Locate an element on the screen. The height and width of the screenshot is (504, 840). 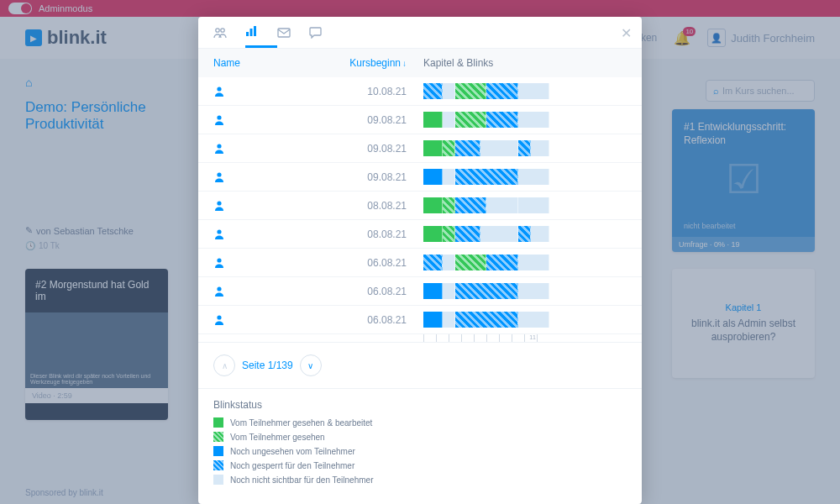
user-menu: 👤 Judith Forchheim is located at coordinates (761, 38).